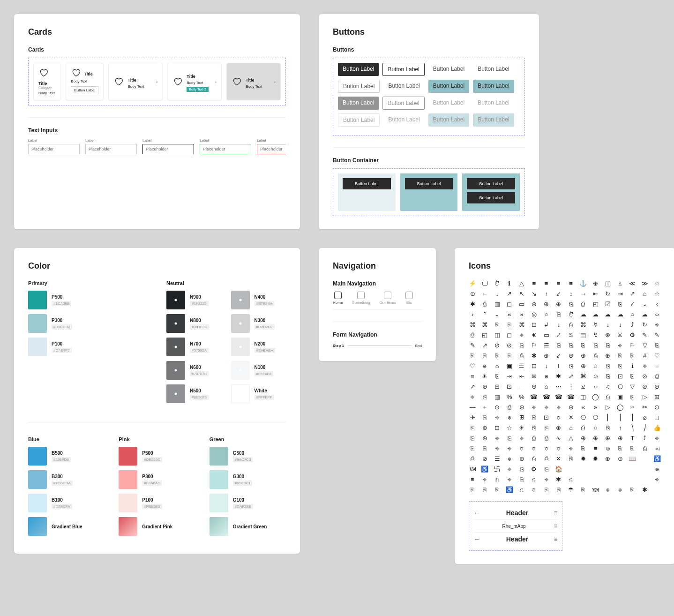 The width and height of the screenshot is (674, 616). I want to click on icon-glyph: ≡, so click(472, 479).